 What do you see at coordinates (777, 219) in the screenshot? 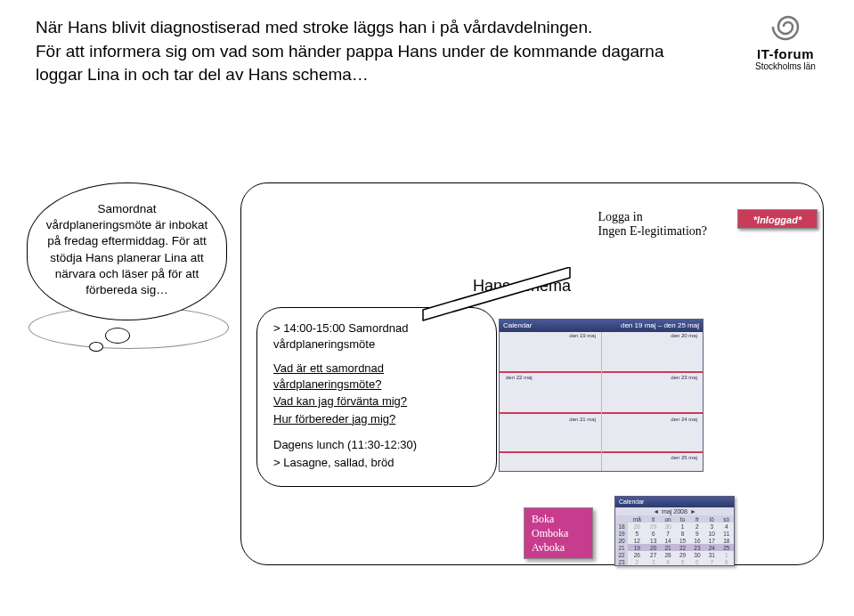
I see `logged-in-badge: *Inloggad*` at bounding box center [777, 219].